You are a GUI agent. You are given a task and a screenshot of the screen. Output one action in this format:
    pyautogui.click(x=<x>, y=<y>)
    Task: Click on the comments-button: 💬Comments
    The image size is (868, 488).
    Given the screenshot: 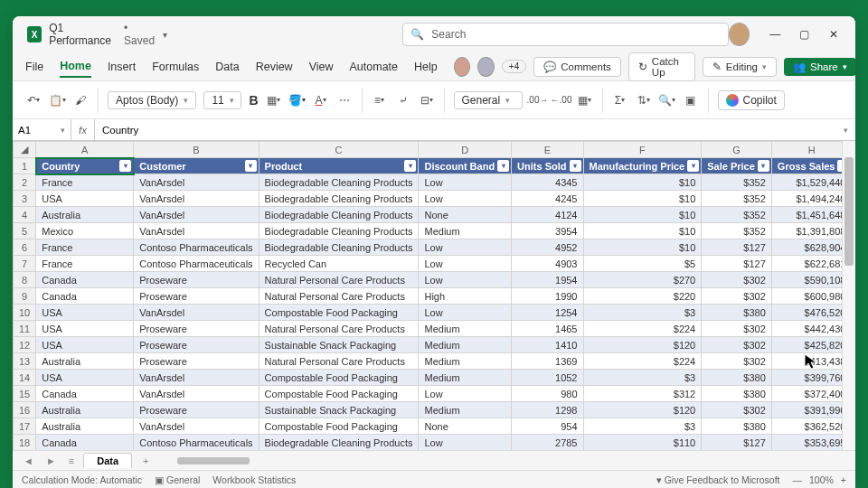 What is the action you would take?
    pyautogui.click(x=577, y=67)
    